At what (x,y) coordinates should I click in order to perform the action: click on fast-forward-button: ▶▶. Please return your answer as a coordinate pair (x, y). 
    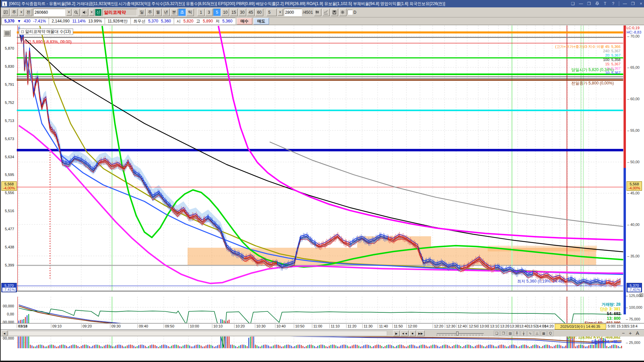
    Looking at the image, I should click on (421, 333).